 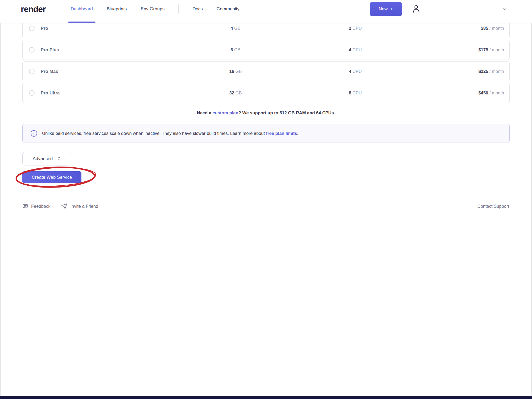 I want to click on advanced-toggle-button: Advanced, so click(x=47, y=159).